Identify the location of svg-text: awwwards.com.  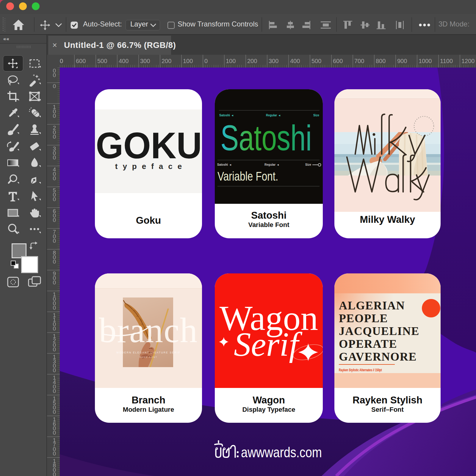
(281, 452).